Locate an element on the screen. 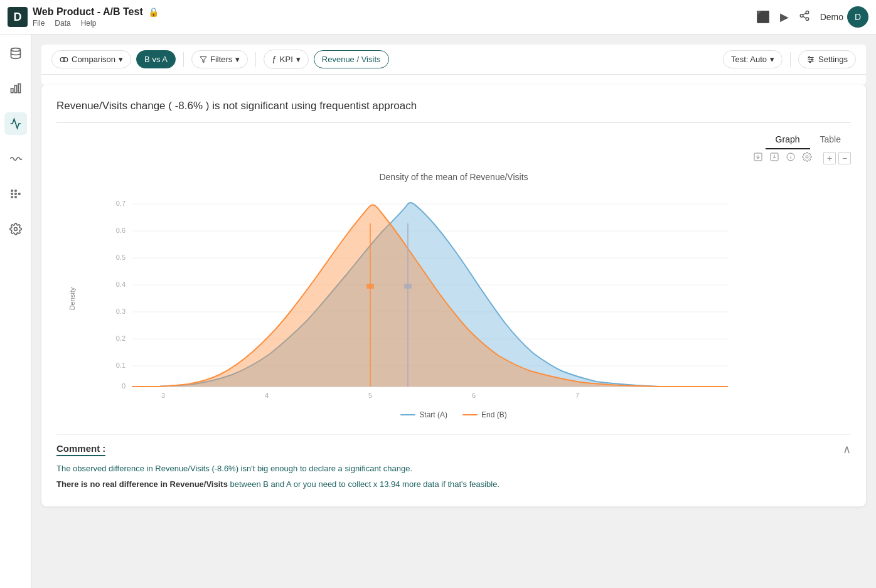 This screenshot has width=876, height=588. test-label: Test: Auto is located at coordinates (749, 59).